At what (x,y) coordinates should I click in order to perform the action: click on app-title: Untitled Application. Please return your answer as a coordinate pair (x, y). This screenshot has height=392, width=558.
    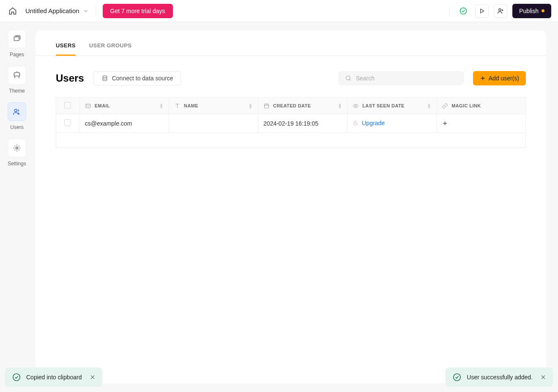
    Looking at the image, I should click on (52, 11).